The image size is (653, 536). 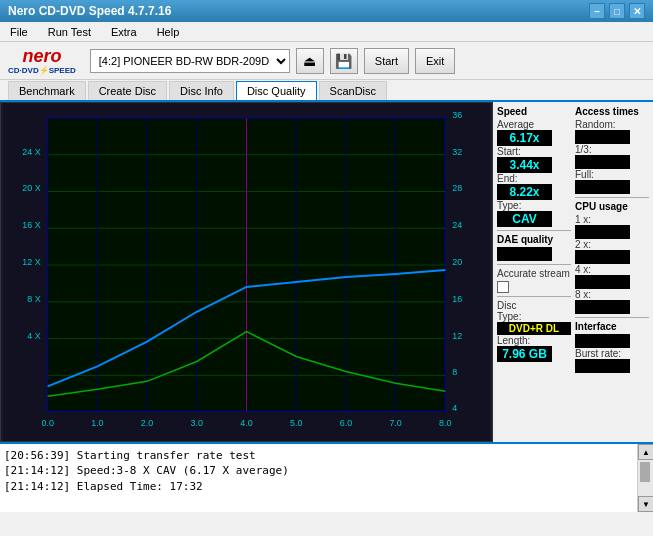 What do you see at coordinates (646, 504) in the screenshot?
I see `scroll-down-button: ▼` at bounding box center [646, 504].